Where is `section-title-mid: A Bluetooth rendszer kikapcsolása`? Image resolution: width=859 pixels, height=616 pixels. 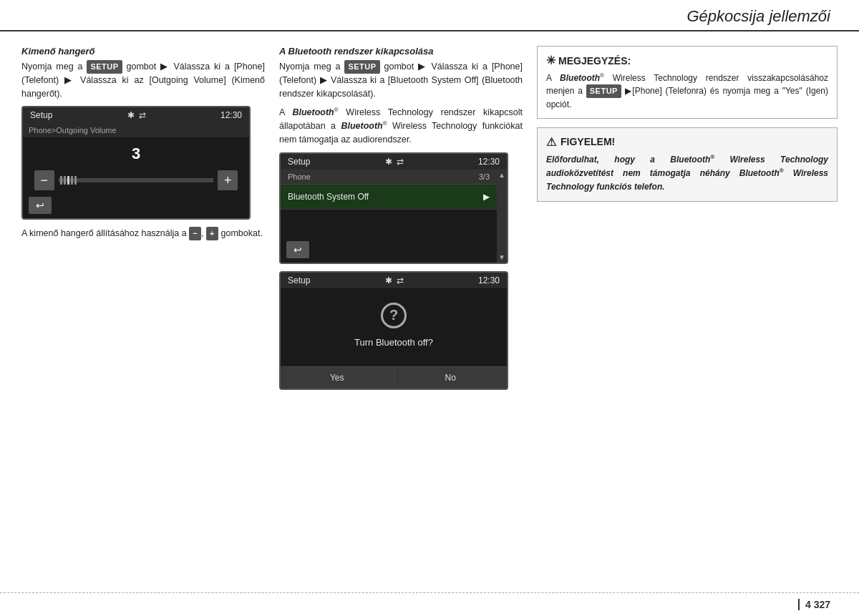
section-title-mid: A Bluetooth rendszer kikapcsolása is located at coordinates (401, 52).